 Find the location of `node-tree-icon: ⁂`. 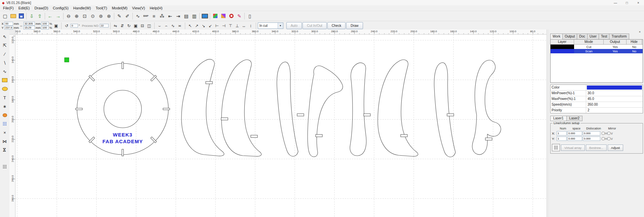

node-tree-icon: ⁂ is located at coordinates (162, 16).